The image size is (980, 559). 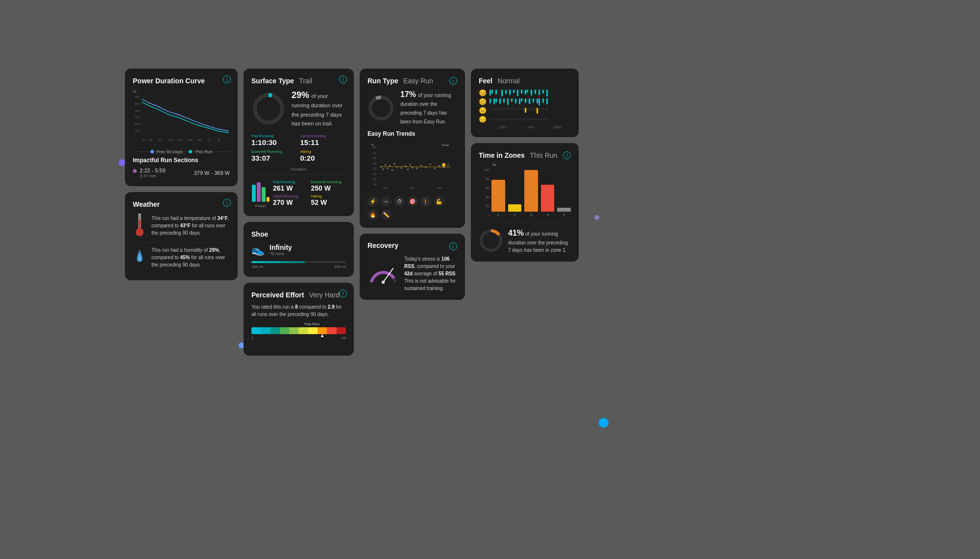 I want to click on effort-title: Perceived Effort, so click(x=277, y=295).